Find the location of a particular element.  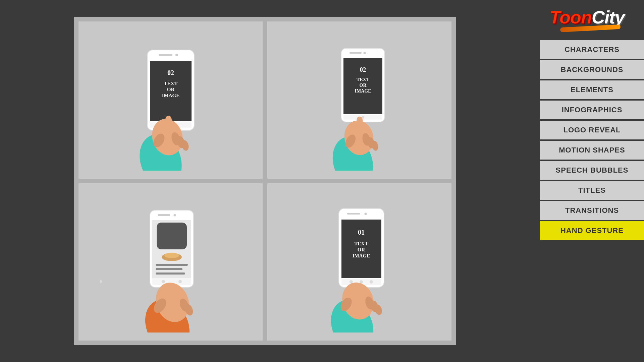

phone-scene-1: 02 TEXT OR IMAGE is located at coordinates (171, 100).